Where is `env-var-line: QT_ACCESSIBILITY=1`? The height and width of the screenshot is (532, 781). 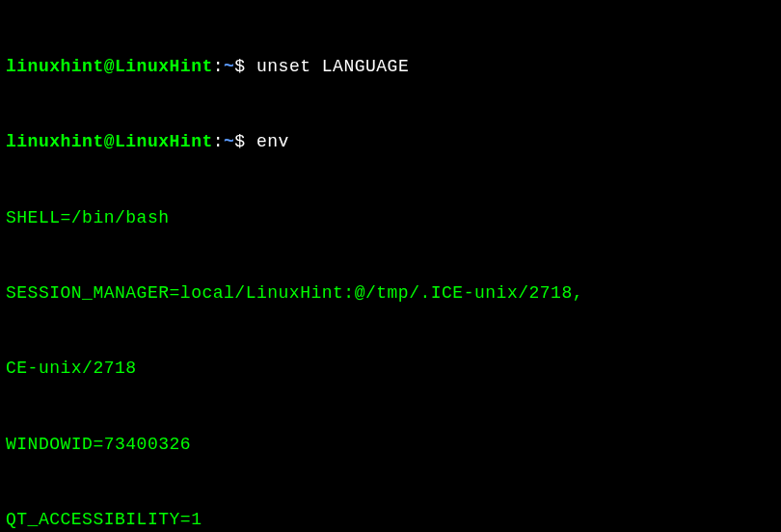
env-var-line: QT_ACCESSIBILITY=1 is located at coordinates (390, 519).